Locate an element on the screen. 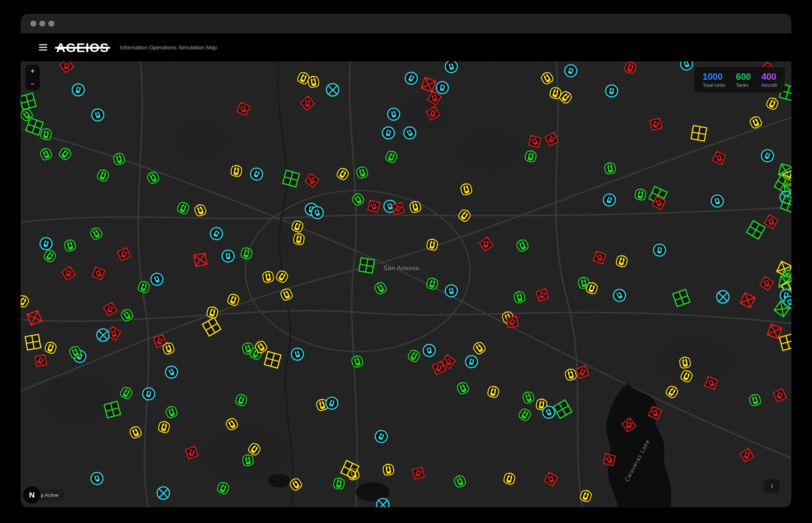 The image size is (812, 523). window-control-dot is located at coordinates (42, 24).